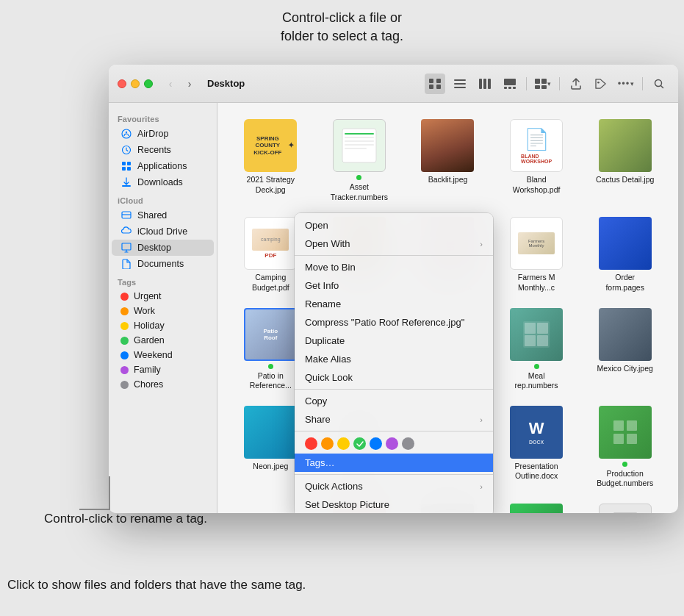 The image size is (684, 616). I want to click on file-item: Order form.pages, so click(624, 254).